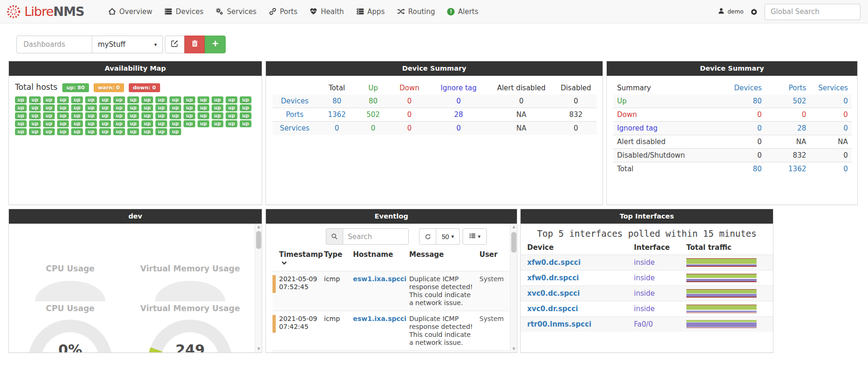 This screenshot has height=379, width=868. I want to click on table-cell: 1362, so click(337, 115).